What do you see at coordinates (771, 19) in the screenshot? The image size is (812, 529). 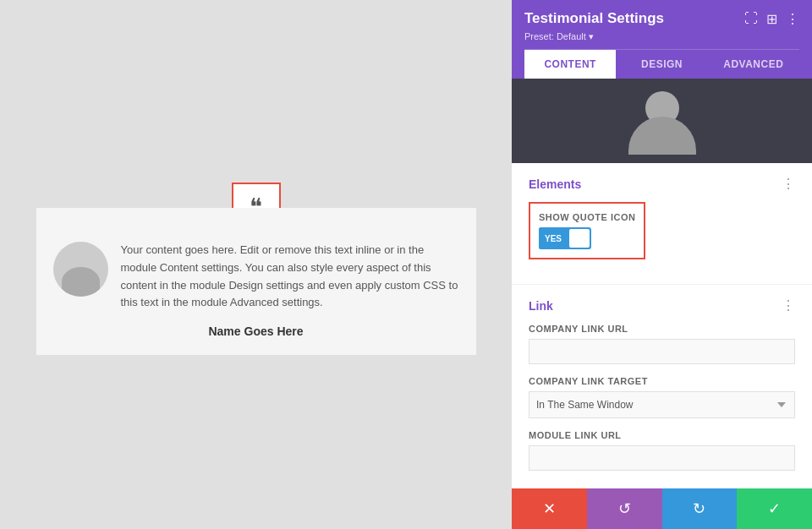 I see `panel-header-icons: ⛶ ⊞ ⋮` at bounding box center [771, 19].